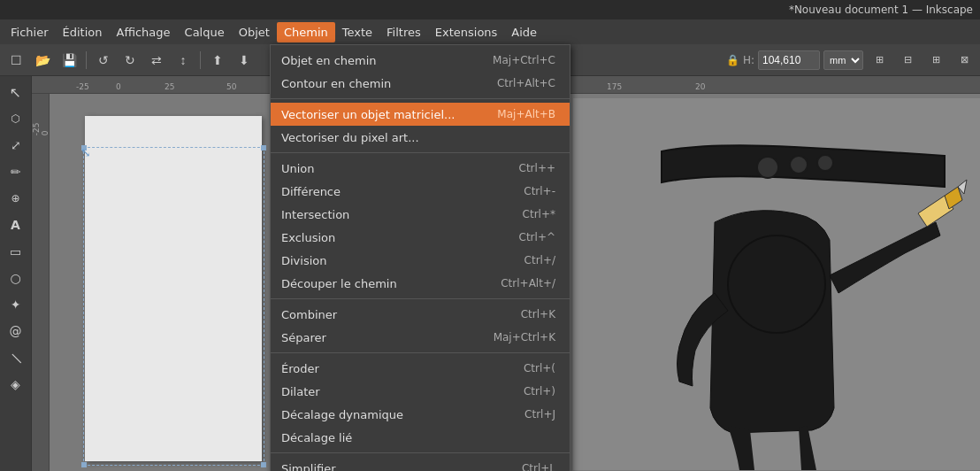 This screenshot has width=980, height=471. I want to click on menu-decalage-dynamique: Décalage dynamique Ctrl+J, so click(420, 414).